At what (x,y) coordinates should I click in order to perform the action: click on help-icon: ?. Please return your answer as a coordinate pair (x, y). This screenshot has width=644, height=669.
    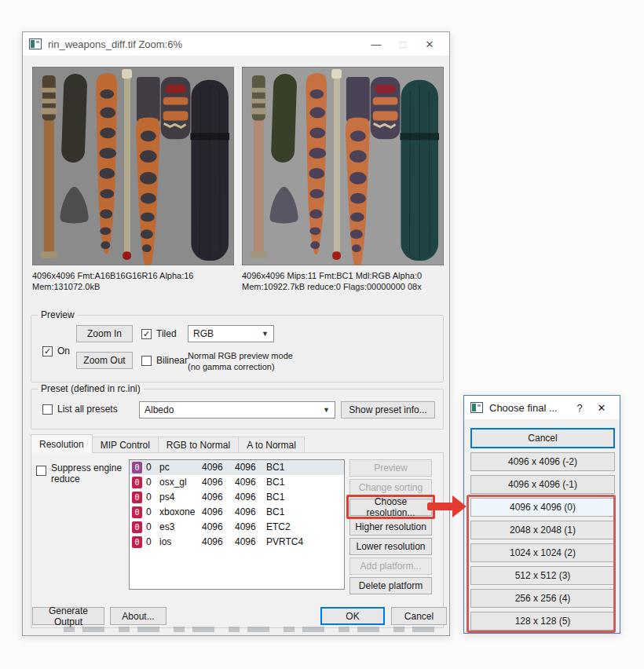
    Looking at the image, I should click on (580, 408).